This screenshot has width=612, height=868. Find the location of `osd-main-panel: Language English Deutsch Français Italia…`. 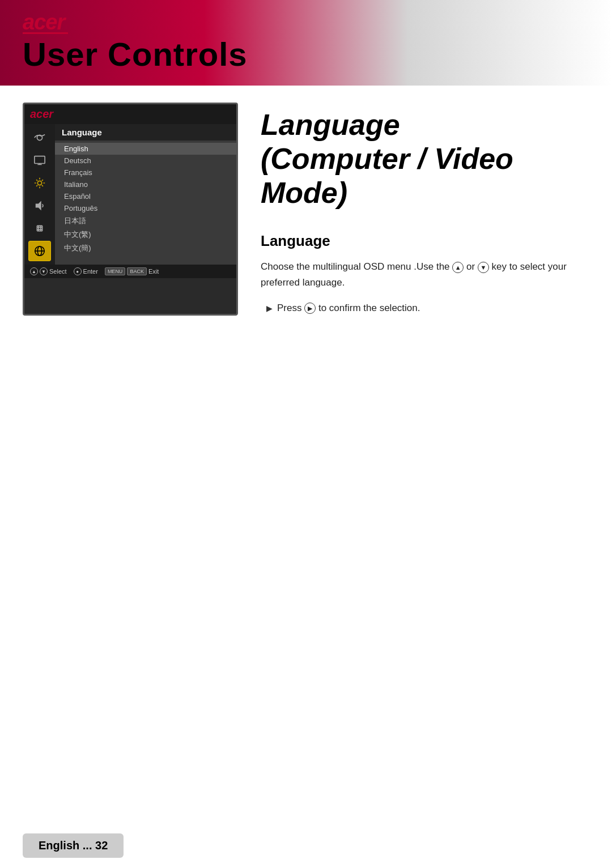

osd-main-panel: Language English Deutsch Français Italia… is located at coordinates (146, 194).